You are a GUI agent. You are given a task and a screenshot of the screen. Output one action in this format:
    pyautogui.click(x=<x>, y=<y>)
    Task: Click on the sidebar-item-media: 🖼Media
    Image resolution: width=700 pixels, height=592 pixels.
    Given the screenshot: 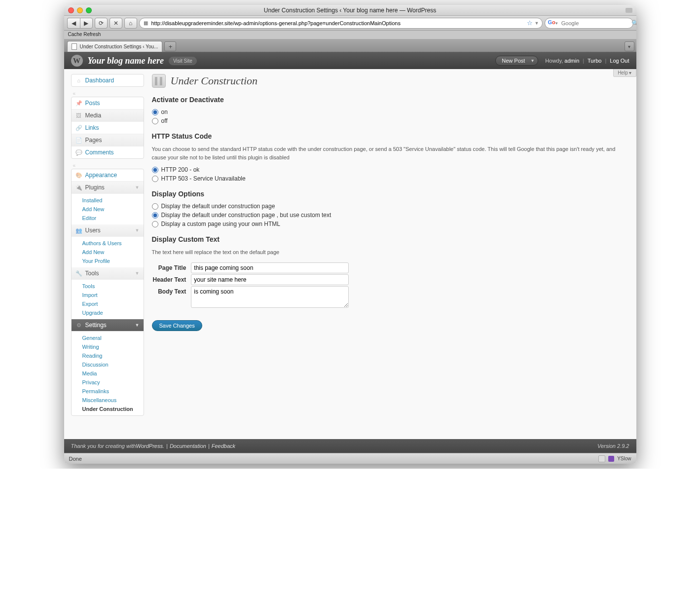 What is the action you would take?
    pyautogui.click(x=108, y=115)
    